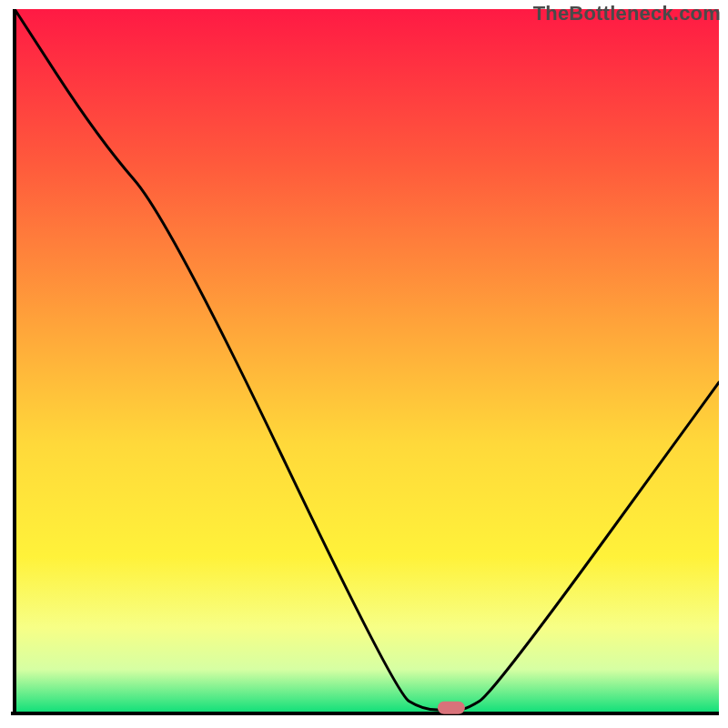 The width and height of the screenshot is (728, 728). What do you see at coordinates (627, 14) in the screenshot?
I see `watermark-text: TheBottleneck.com` at bounding box center [627, 14].